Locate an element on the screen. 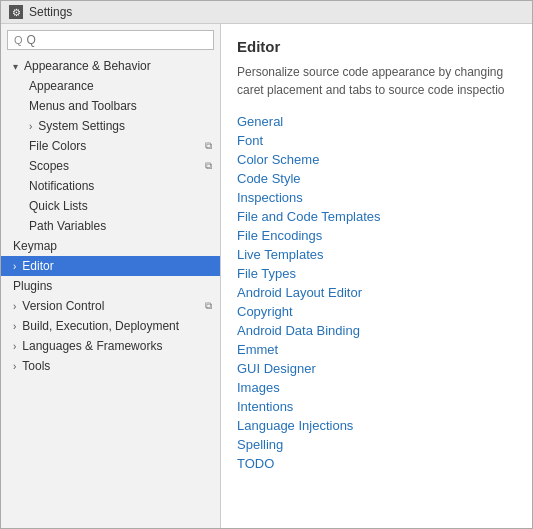 This screenshot has height=529, width=533. editor-link-language-injections: Language Injections is located at coordinates (376, 426).